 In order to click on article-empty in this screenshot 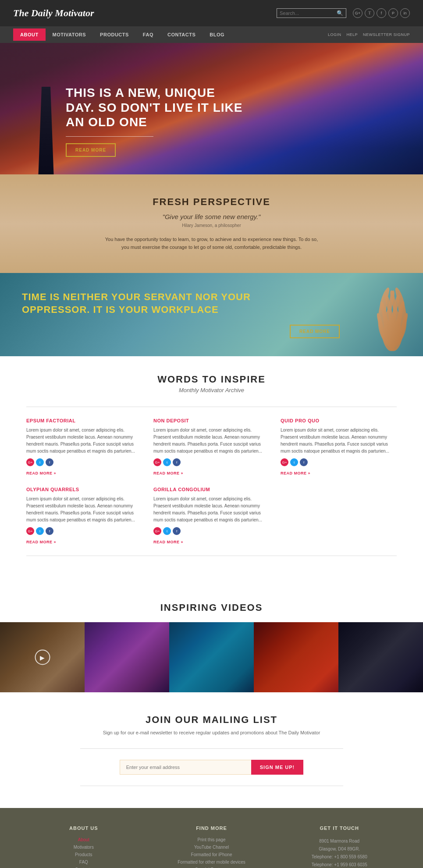, I will do `click(338, 516)`.